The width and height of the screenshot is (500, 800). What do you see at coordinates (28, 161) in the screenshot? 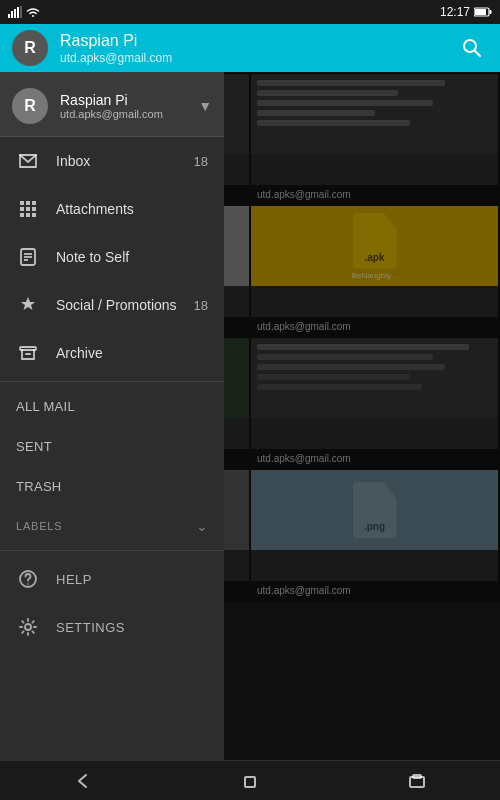
I see `inbox-icon` at bounding box center [28, 161].